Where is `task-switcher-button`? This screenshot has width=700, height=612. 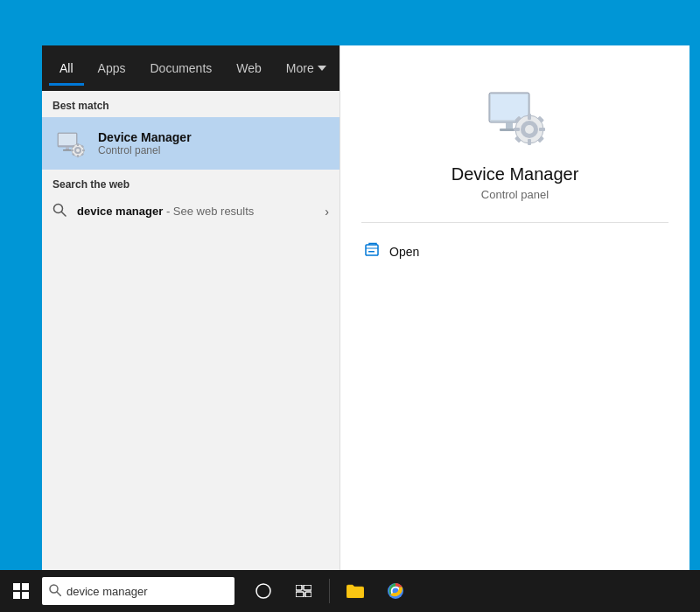
task-switcher-button is located at coordinates (304, 591).